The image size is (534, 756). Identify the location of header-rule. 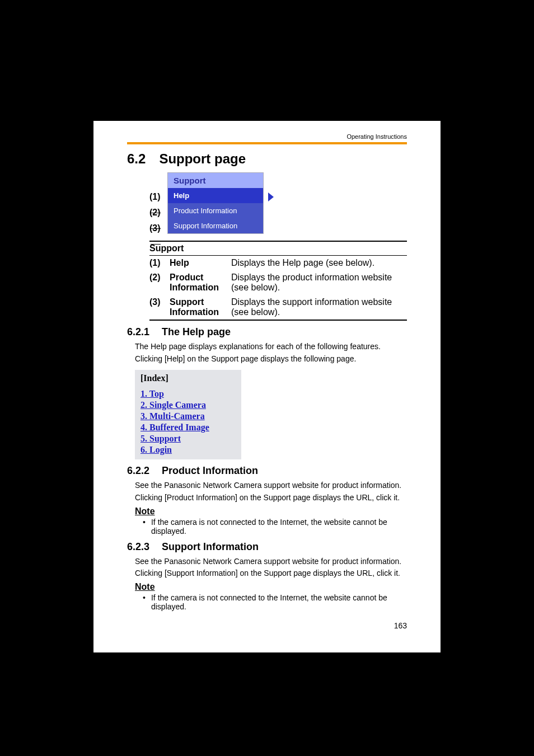
(267, 143).